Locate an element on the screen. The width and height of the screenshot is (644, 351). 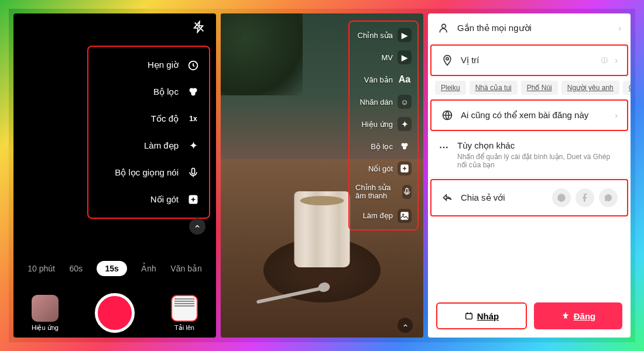
chip-nha: Nhà của tui is located at coordinates (494, 88).